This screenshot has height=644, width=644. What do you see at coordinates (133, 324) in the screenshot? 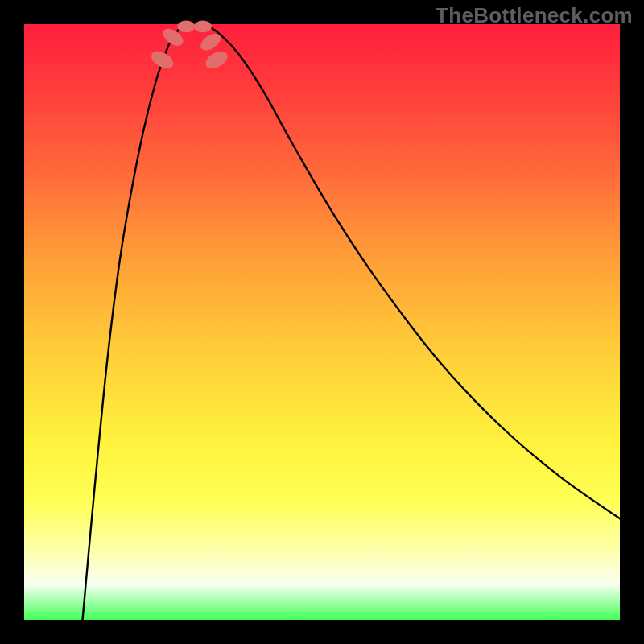
I see `curve-left-branch` at bounding box center [133, 324].